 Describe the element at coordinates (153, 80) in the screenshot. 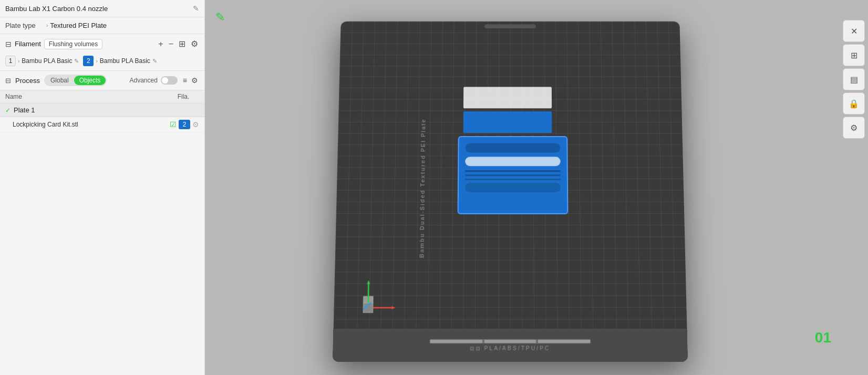

I see `advanced-row: Advanced` at that location.